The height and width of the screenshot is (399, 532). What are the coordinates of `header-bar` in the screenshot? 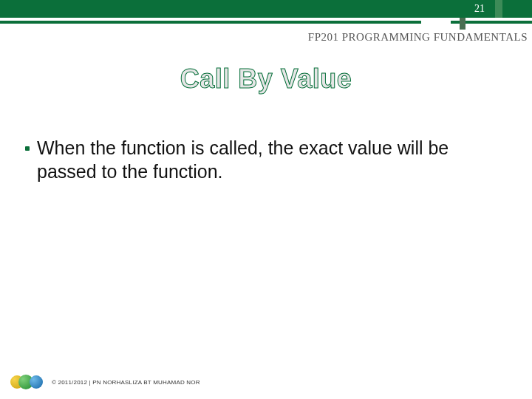 It's located at (266, 9).